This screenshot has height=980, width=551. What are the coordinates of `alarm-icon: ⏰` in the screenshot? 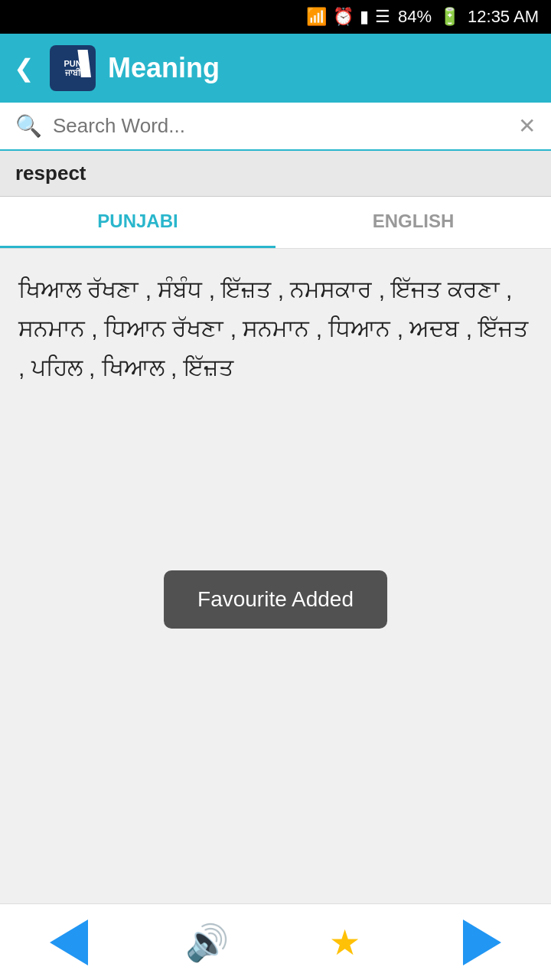 It's located at (343, 17).